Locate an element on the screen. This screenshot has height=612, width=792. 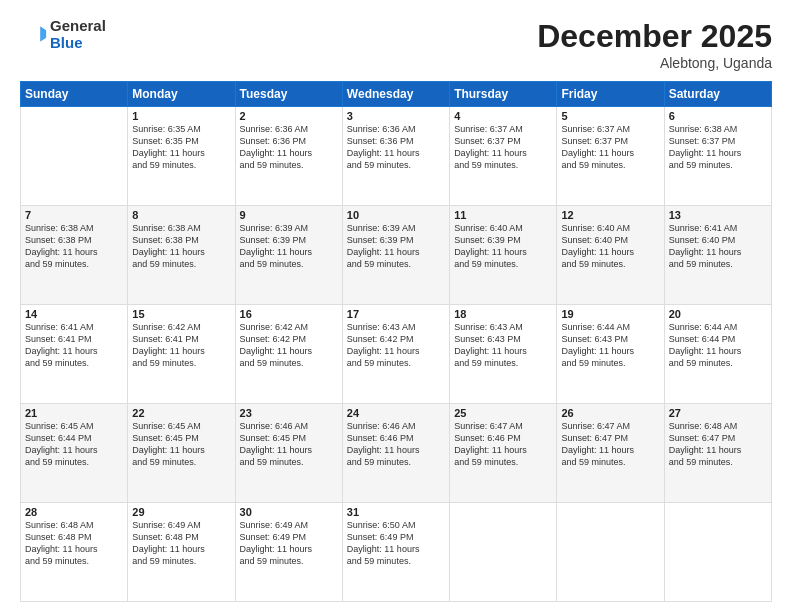
day-number: 22 is located at coordinates (181, 413).